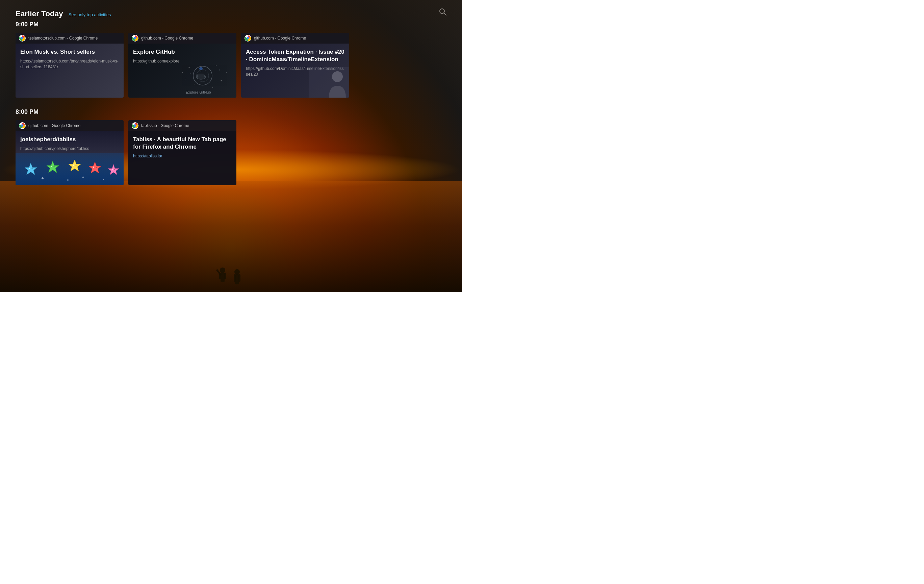 The width and height of the screenshot is (924, 584). What do you see at coordinates (295, 38) in the screenshot?
I see `card-header-github-issue: github.com - Google Chrome` at bounding box center [295, 38].